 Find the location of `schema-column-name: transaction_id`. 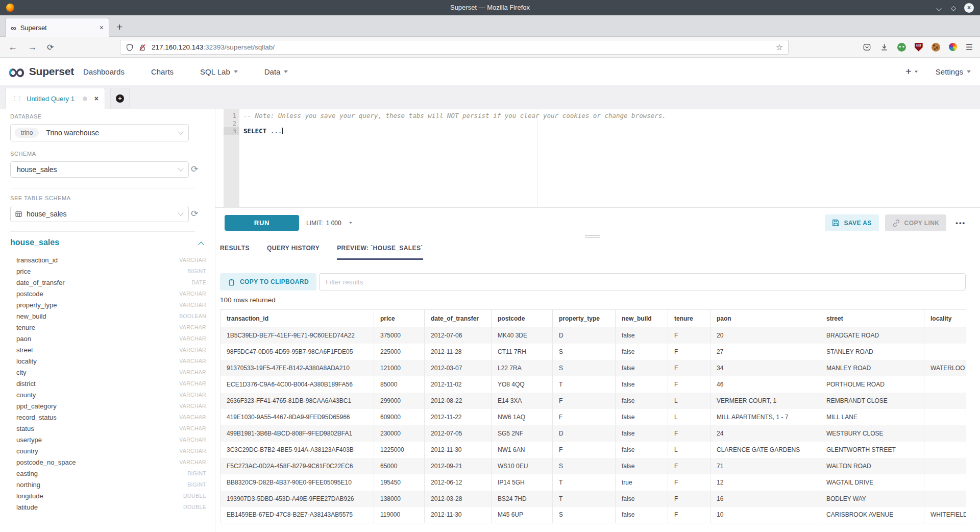

schema-column-name: transaction_id is located at coordinates (37, 260).